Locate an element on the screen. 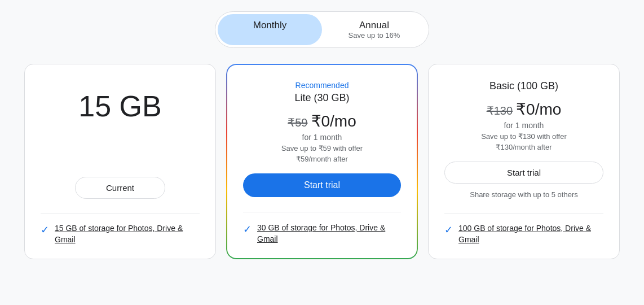 The image size is (644, 305). divider-basic is located at coordinates (524, 213).